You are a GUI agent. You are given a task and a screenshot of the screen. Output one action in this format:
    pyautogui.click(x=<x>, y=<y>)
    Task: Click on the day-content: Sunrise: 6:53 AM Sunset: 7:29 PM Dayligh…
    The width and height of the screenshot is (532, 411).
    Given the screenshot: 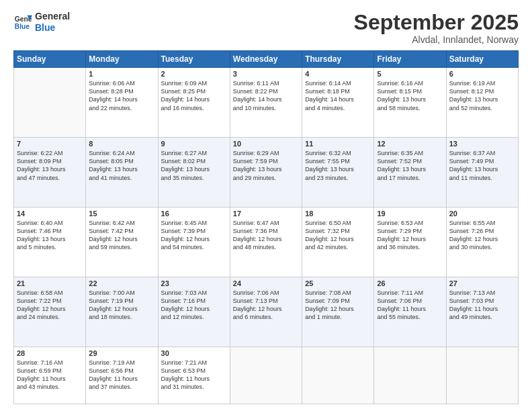 What is the action you would take?
    pyautogui.click(x=410, y=235)
    